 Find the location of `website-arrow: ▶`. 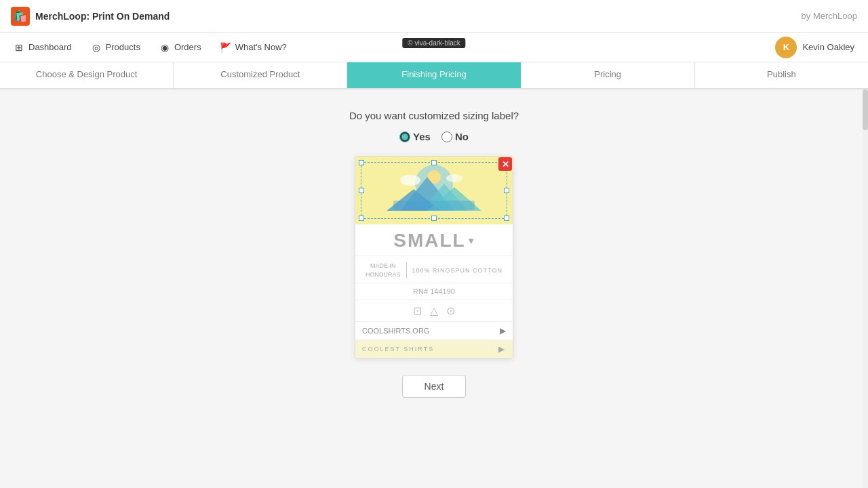

website-arrow: ▶ is located at coordinates (503, 331).